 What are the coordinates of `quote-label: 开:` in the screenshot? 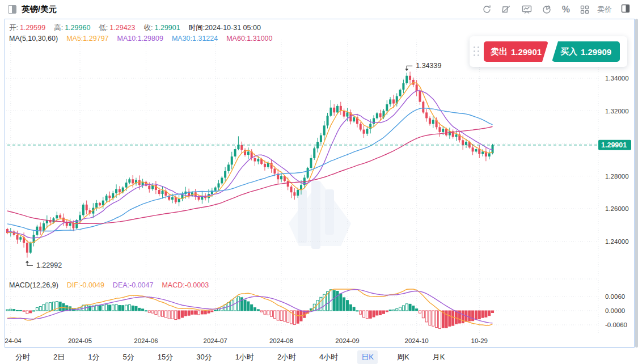 It's located at (14, 28).